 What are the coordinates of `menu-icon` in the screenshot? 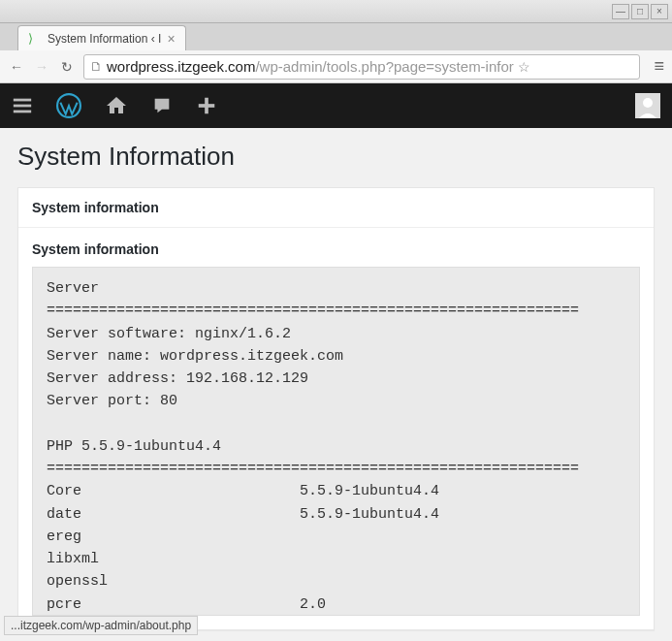 It's located at (22, 106).